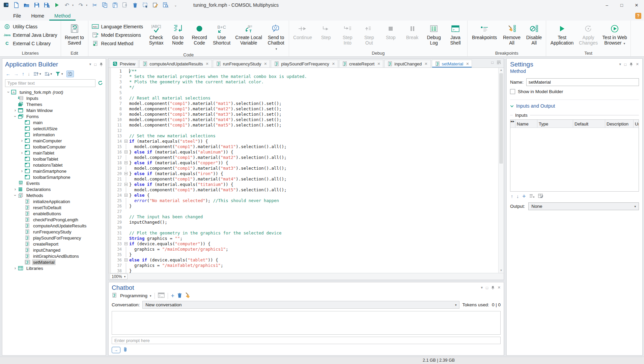 The image size is (644, 364). Describe the element at coordinates (51, 74) in the screenshot. I see `collapse-all-dropdown-icon: ▾` at that location.